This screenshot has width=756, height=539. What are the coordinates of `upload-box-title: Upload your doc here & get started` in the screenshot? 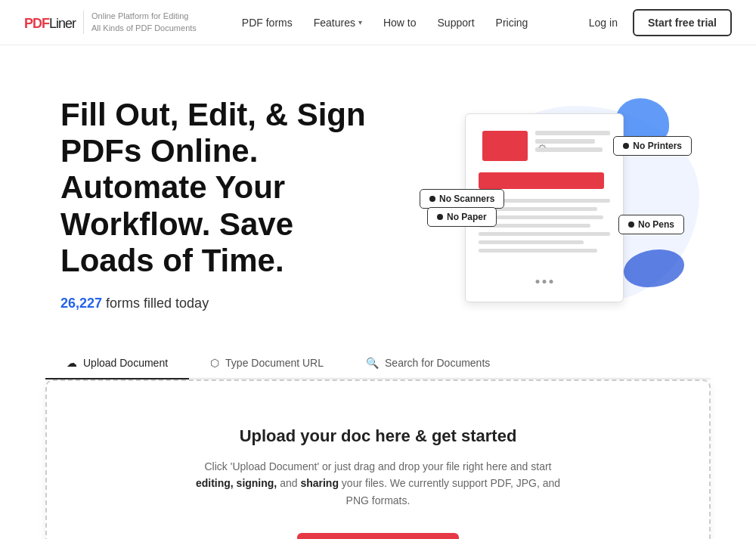 It's located at (378, 436).